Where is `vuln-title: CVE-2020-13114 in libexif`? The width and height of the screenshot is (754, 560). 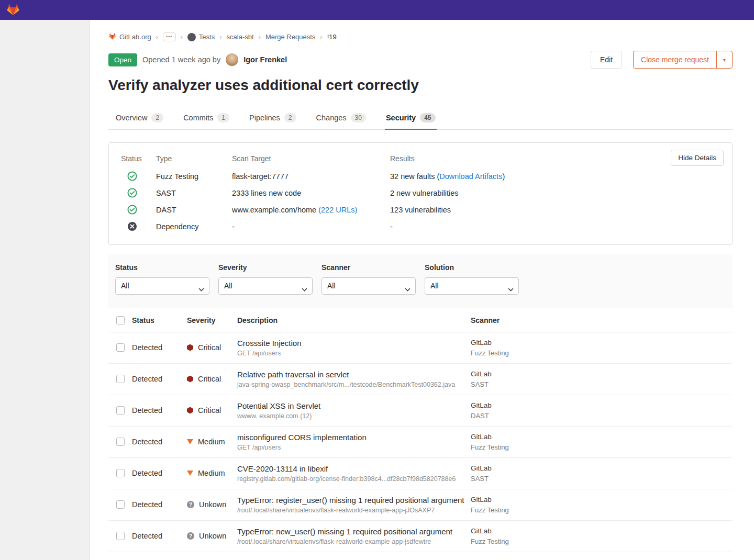
vuln-title: CVE-2020-13114 in libexif is located at coordinates (354, 469).